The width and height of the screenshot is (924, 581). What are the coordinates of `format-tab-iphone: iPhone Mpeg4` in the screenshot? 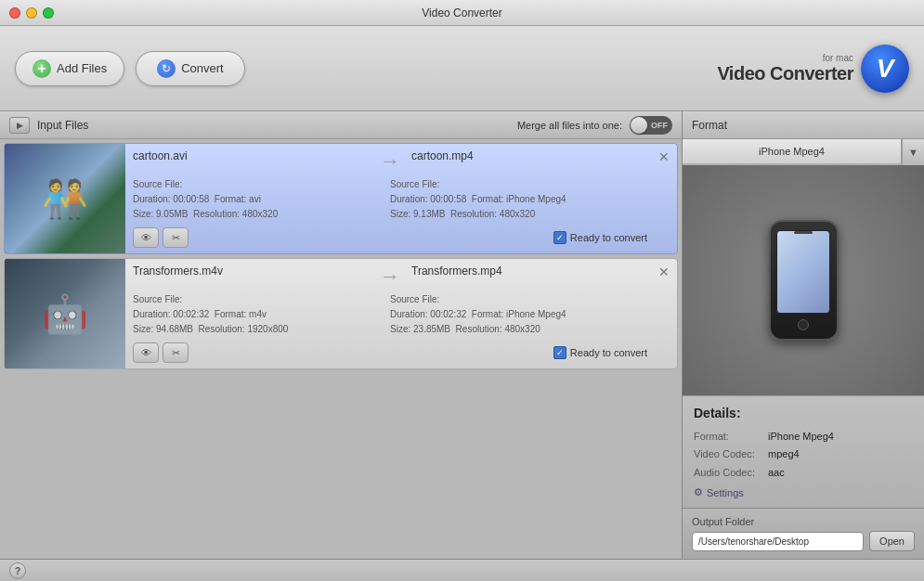 It's located at (792, 152).